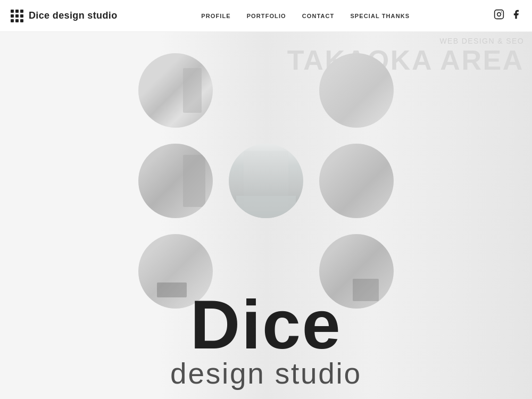 This screenshot has height=399, width=532. I want to click on logo-area: Dice design studio, so click(64, 16).